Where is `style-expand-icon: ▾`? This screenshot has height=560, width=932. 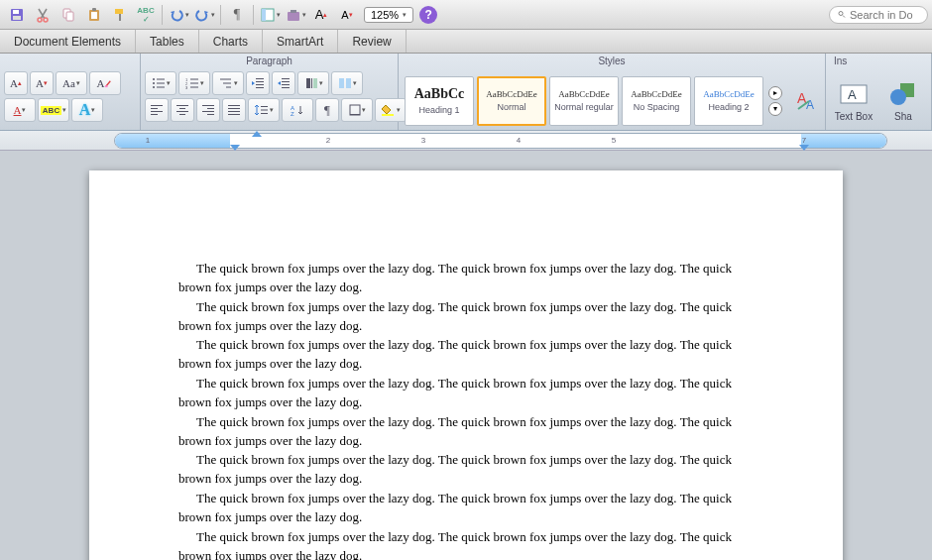 style-expand-icon: ▾ is located at coordinates (775, 109).